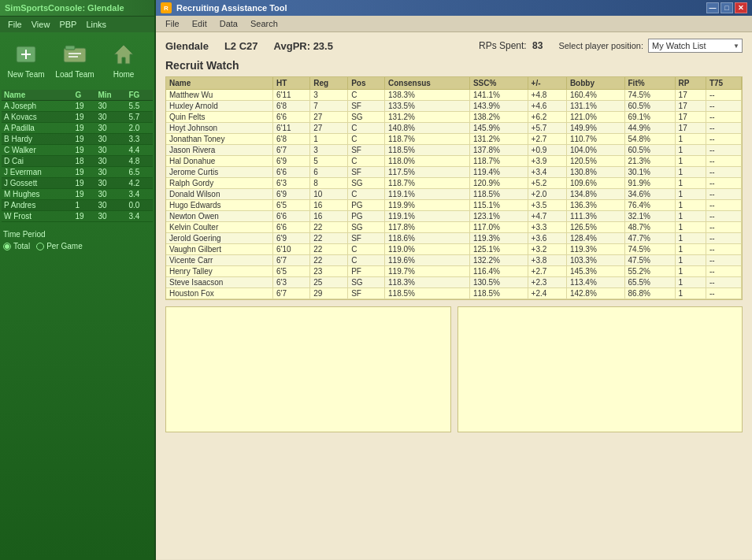 This screenshot has height=560, width=752. I want to click on list-item: A Kovacs 19 30 5.7, so click(77, 117).